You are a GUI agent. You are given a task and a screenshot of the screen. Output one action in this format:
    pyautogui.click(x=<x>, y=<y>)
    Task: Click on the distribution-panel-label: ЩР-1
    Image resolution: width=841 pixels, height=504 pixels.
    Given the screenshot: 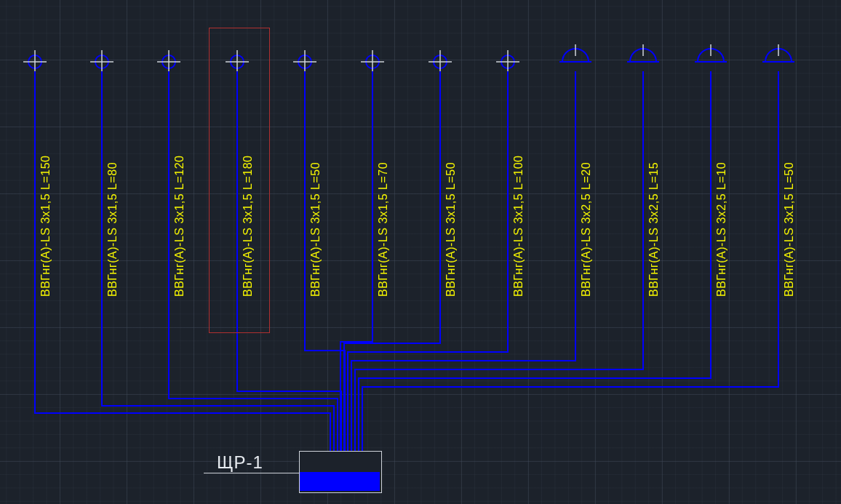 What is the action you would take?
    pyautogui.click(x=240, y=463)
    